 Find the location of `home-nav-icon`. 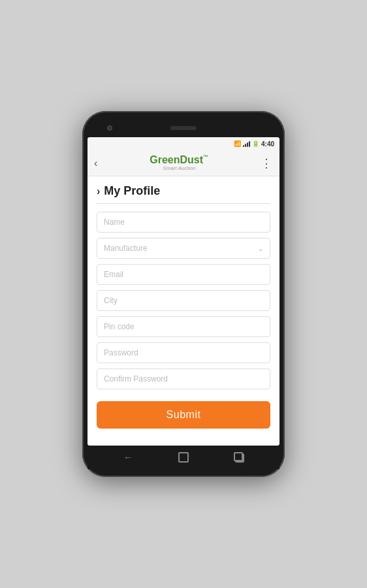

home-nav-icon is located at coordinates (184, 457).